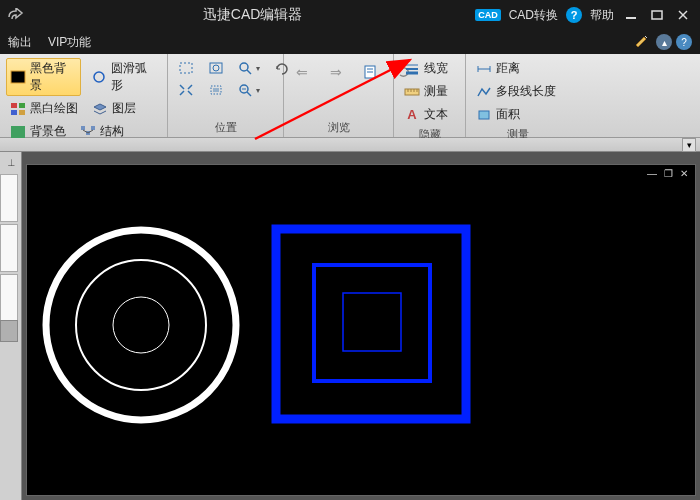  I want to click on layer-icon, so click(100, 109).